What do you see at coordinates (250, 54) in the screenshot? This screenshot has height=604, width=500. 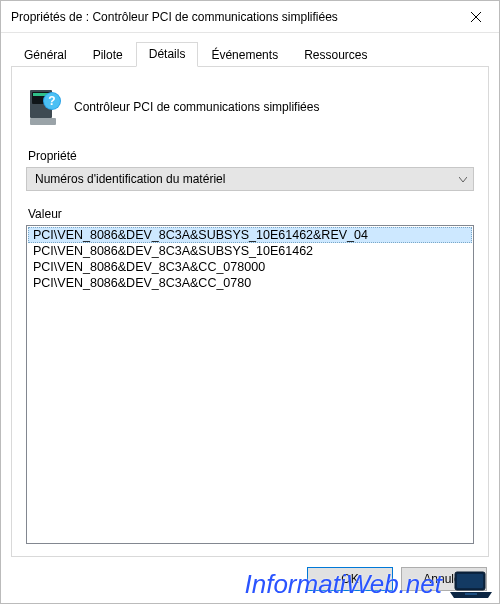 I see `tab-strip: Général Pilote Détails Événements Ressou…` at bounding box center [250, 54].